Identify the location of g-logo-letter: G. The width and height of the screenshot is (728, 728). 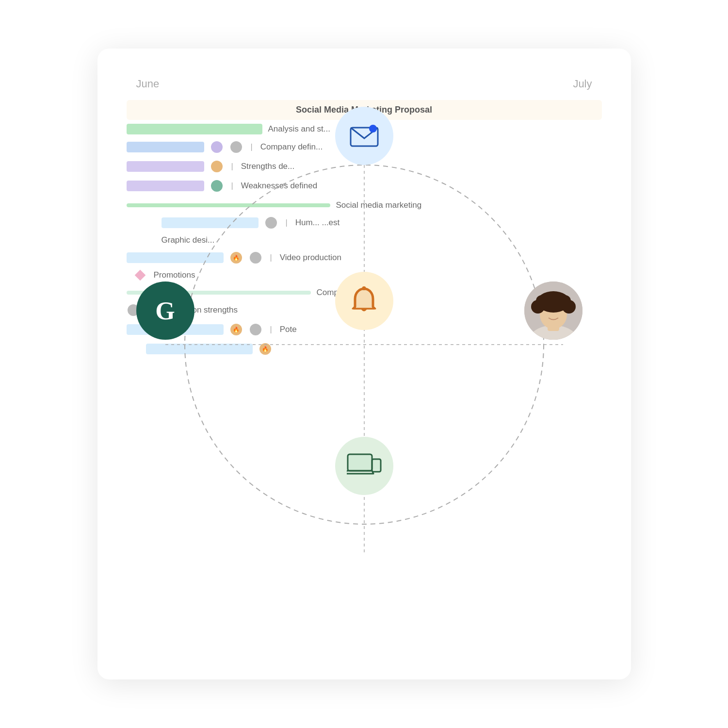
(165, 311).